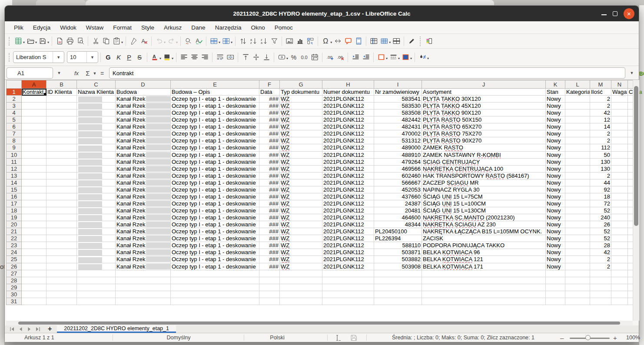  Describe the element at coordinates (96, 113) in the screenshot. I see `cell-C4` at that location.